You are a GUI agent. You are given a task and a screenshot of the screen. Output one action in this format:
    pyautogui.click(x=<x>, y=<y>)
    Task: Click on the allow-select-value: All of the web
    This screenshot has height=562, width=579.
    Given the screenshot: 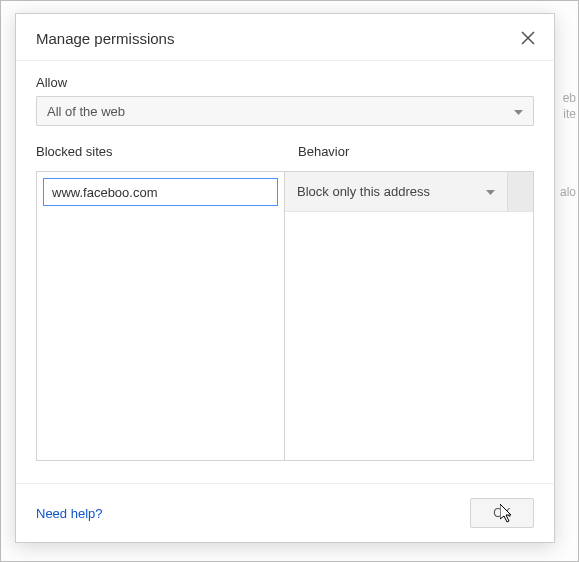 What is the action you would take?
    pyautogui.click(x=86, y=112)
    